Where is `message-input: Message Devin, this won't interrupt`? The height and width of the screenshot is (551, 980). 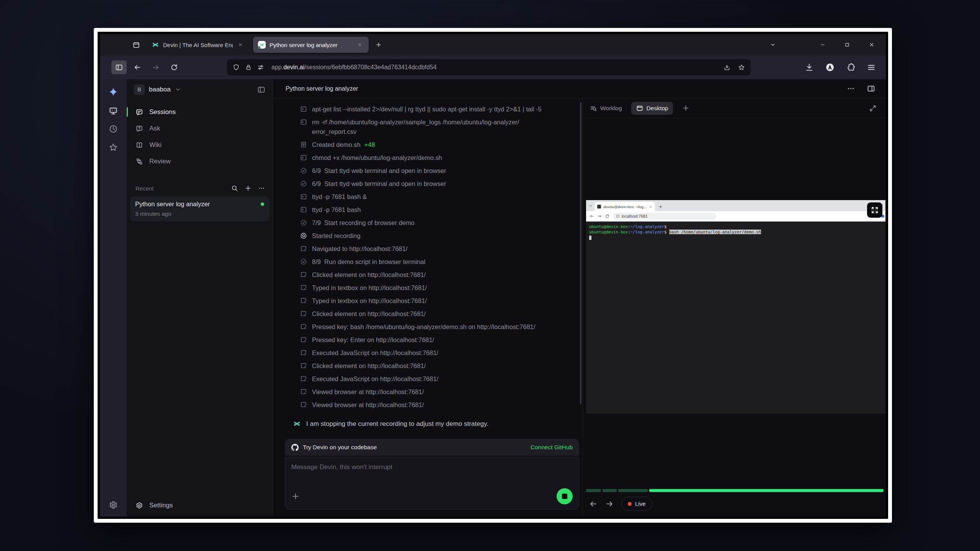 message-input: Message Devin, this won't interrupt is located at coordinates (432, 483).